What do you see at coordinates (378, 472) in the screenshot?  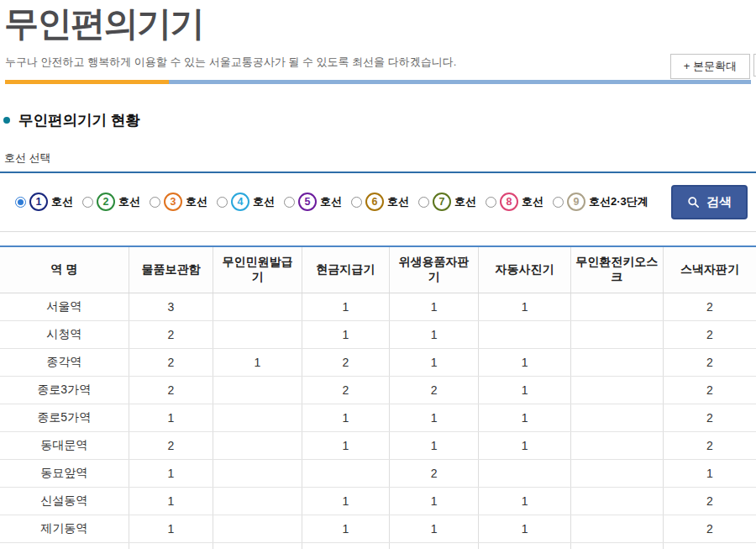 I see `table-row: 동묘앞역121` at bounding box center [378, 472].